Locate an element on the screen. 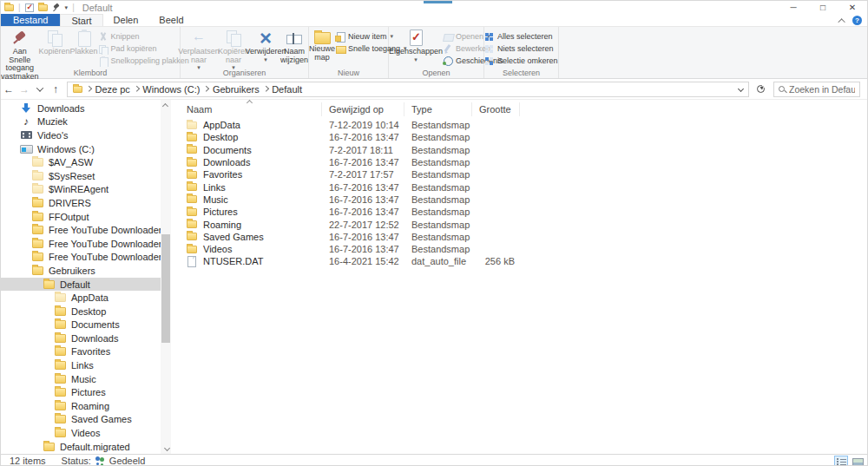 The image size is (868, 466). breadcrumb: Deze pcWindows (C:)GebruikersDefault is located at coordinates (408, 89).